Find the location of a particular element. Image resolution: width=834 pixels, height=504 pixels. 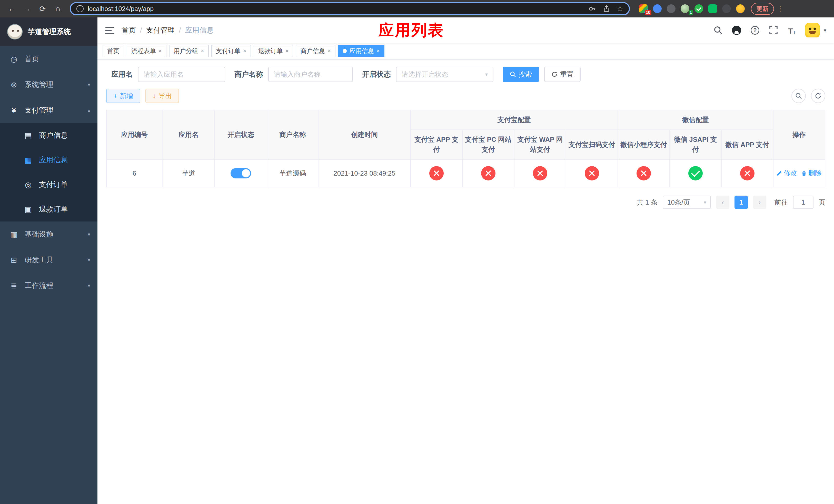

user-avatar is located at coordinates (812, 30).